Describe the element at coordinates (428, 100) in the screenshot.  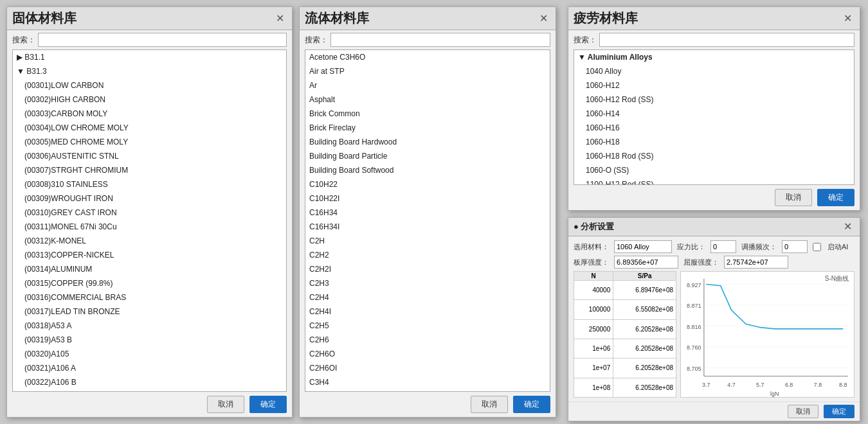
I see `list-item: Asphalt` at that location.